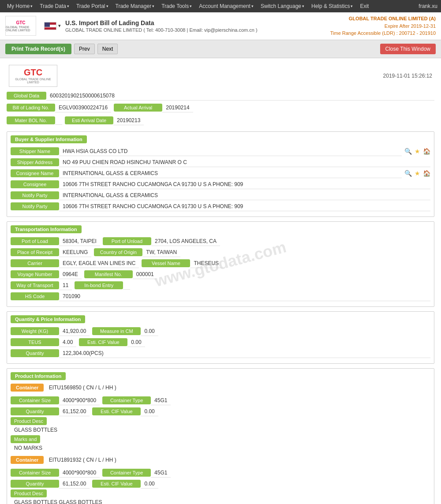 The height and width of the screenshot is (504, 441). Describe the element at coordinates (220, 354) in the screenshot. I see `quantity-row: Quantity 122,304.00(PCS)` at that location.